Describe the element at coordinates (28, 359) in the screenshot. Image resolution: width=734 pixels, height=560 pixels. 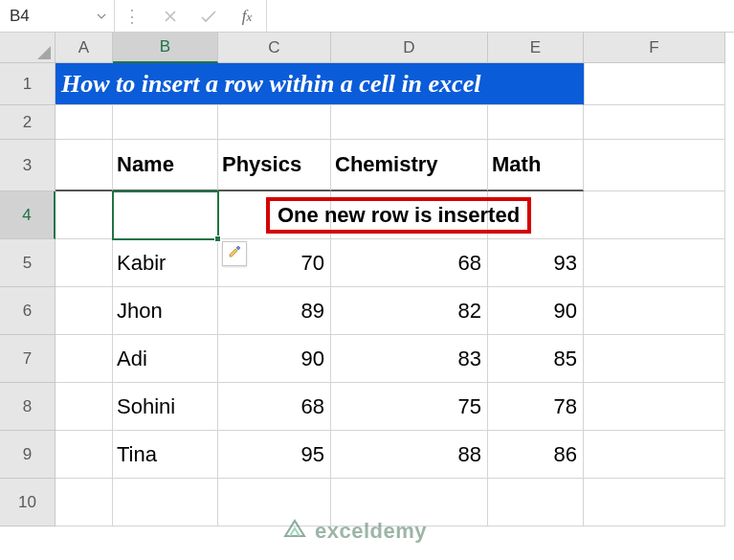
I see `row-header: 7` at that location.